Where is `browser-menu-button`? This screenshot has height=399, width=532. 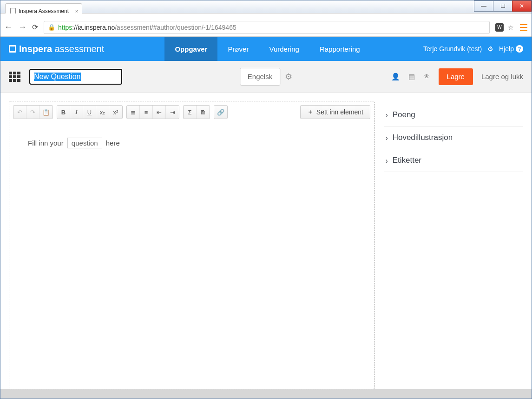
browser-menu-button is located at coordinates (524, 27).